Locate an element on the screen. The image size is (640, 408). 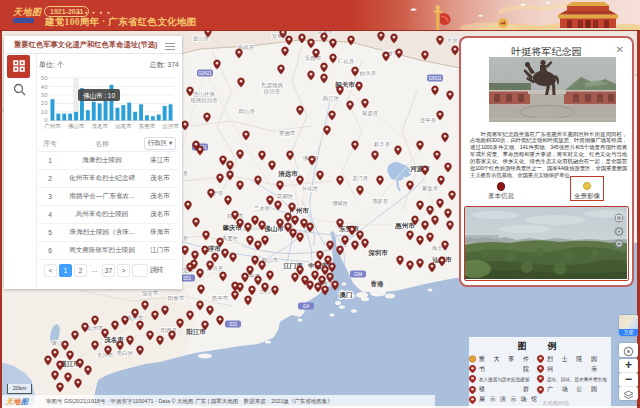
svg-text: S51 is located at coordinates (188, 278).